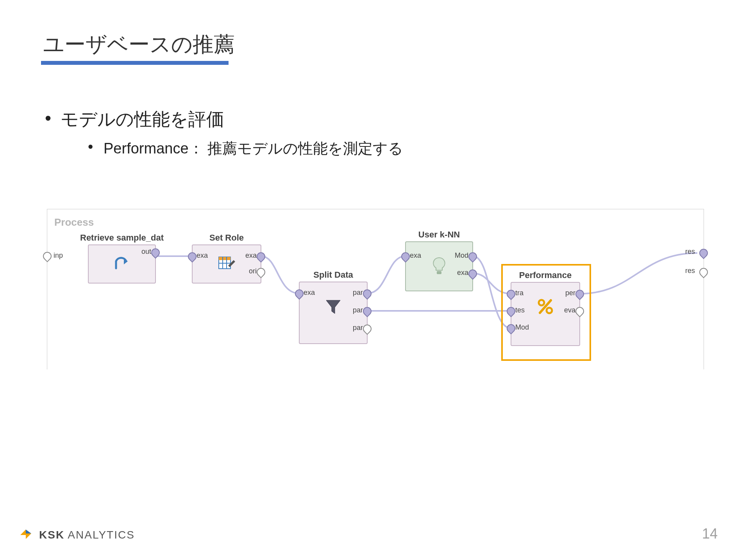  What do you see at coordinates (26, 535) in the screenshot?
I see `brand-mark-icon` at bounding box center [26, 535].